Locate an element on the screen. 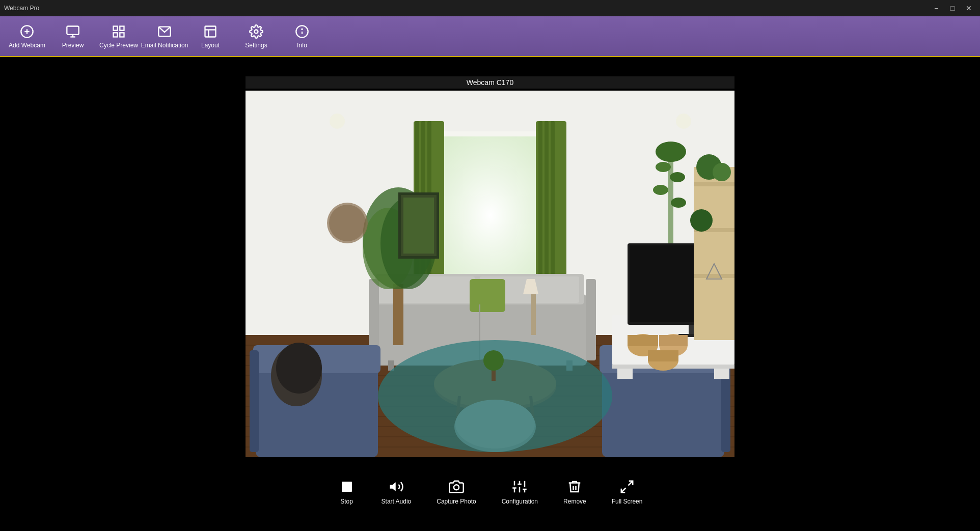  mail-icon is located at coordinates (165, 32).